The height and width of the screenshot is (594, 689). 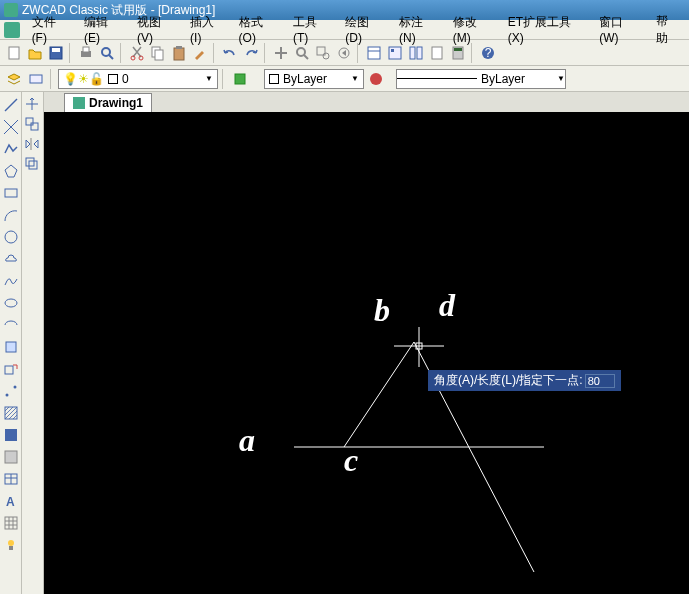 What do you see at coordinates (11, 149) in the screenshot?
I see `polyline-tool` at bounding box center [11, 149].